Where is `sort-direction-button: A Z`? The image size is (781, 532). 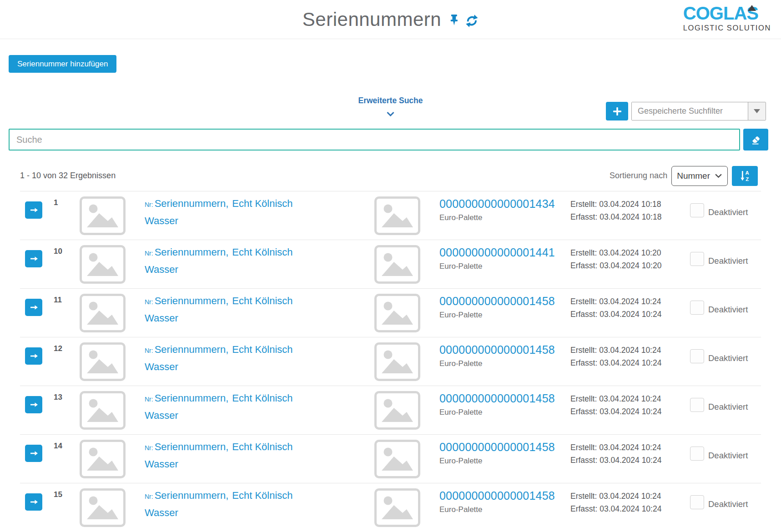
sort-direction-button: A Z is located at coordinates (745, 176).